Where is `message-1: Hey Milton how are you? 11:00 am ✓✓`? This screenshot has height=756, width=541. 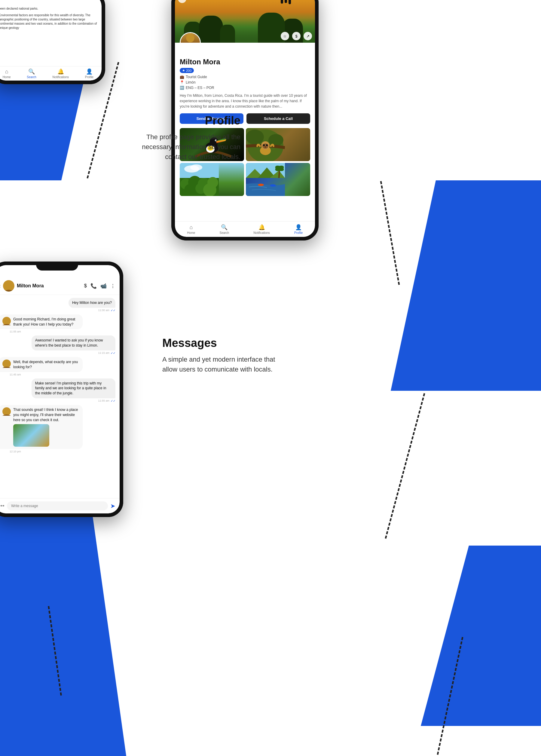 message-1: Hey Milton how are you? 11:00 am ✓✓ is located at coordinates (58, 305).